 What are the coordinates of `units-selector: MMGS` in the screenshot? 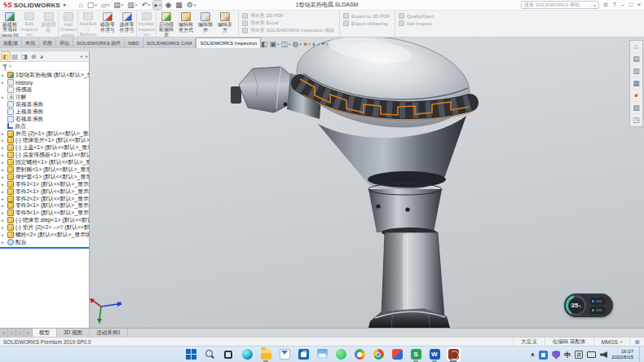 It's located at (611, 342).